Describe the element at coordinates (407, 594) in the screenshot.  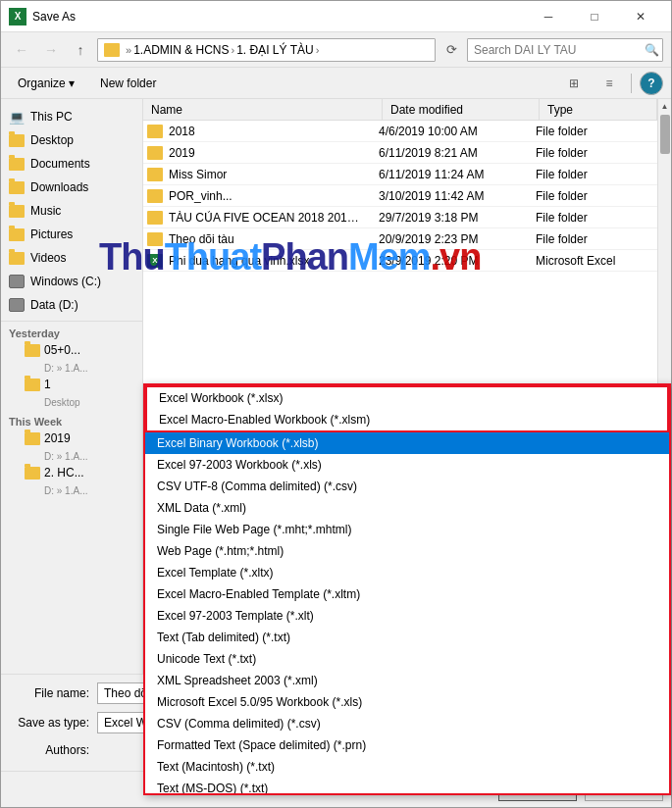
I see `dropdown-item-9: Excel Macro-Enabled Template (*.xltm)` at that location.